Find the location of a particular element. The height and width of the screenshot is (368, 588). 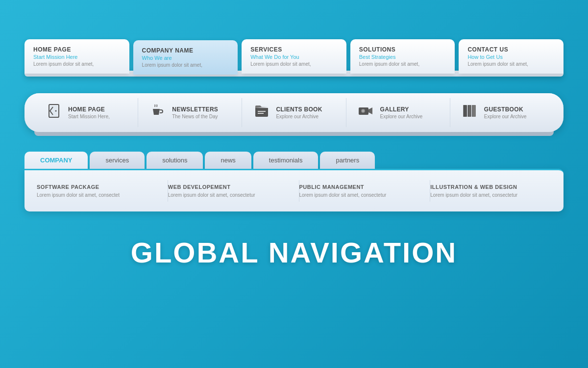

nav3-section-illustration: ILLUSTRATION & WEB DESIGN Lorem ipsum do… is located at coordinates (491, 191).